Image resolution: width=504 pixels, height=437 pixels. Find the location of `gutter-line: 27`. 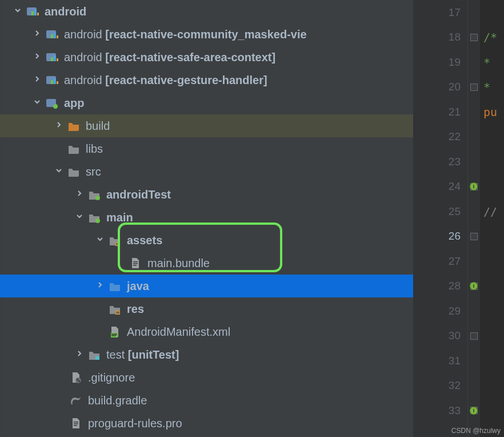

gutter-line: 27 is located at coordinates (440, 261).